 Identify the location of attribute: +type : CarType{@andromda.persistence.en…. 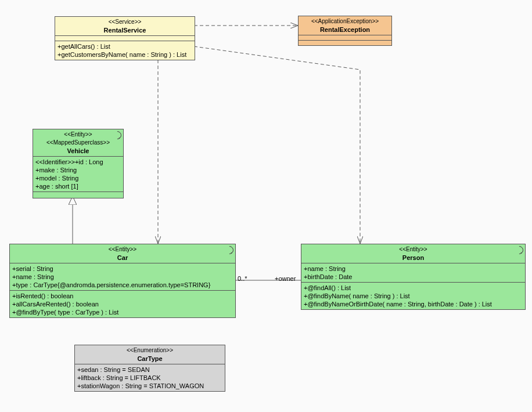
(123, 285).